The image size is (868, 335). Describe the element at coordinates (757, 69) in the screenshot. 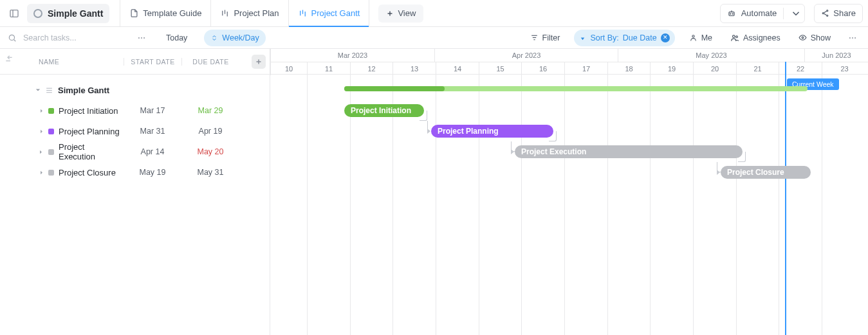

I see `timeline-week: 21` at that location.